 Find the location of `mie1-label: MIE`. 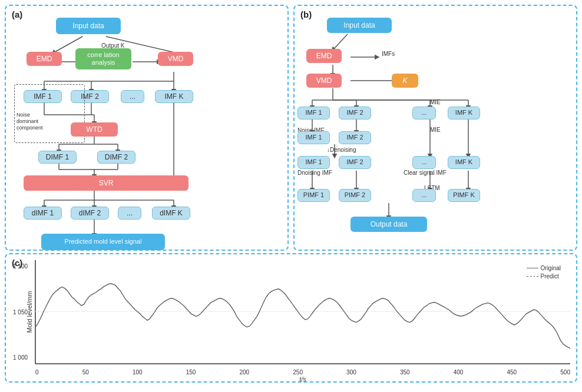

mie1-label: MIE is located at coordinates (435, 102).